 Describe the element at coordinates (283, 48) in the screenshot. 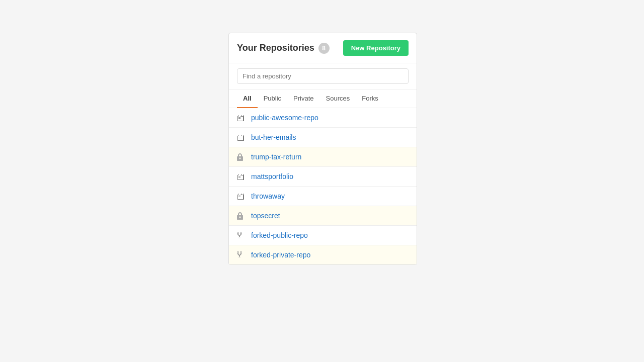

I see `title-group: Your Repositories 8` at that location.